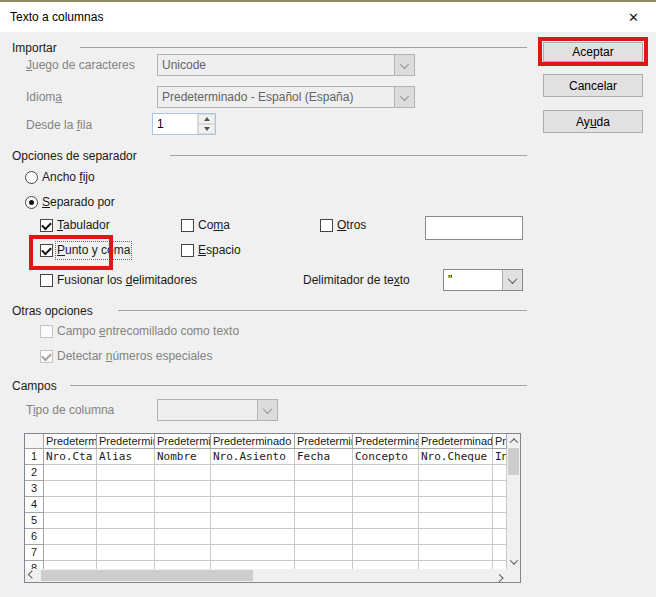  I want to click on table-row: 8, so click(266, 565).